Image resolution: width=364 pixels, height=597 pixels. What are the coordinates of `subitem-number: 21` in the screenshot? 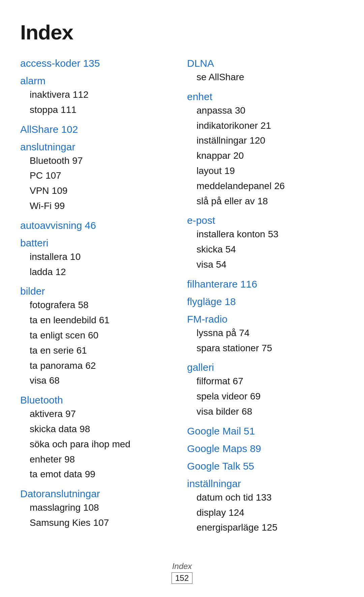 It's located at (266, 125).